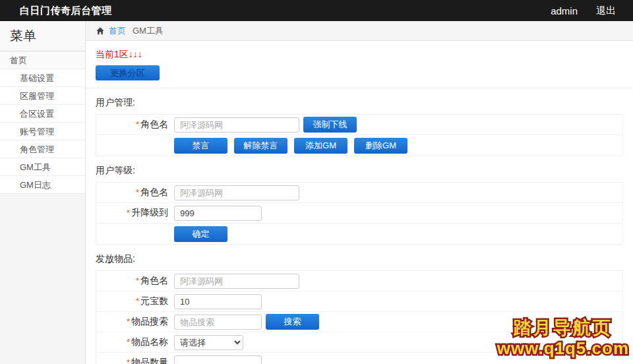 This screenshot has height=364, width=633. What do you see at coordinates (42, 78) in the screenshot?
I see `sidebar-item-basic-settings: 基础设置` at bounding box center [42, 78].